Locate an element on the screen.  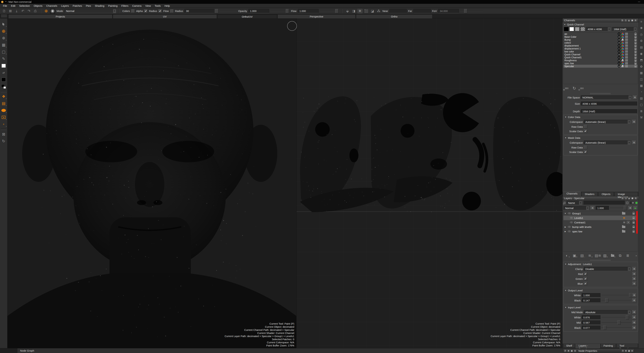
add-paint-layer-icon: ◐+ is located at coordinates (567, 256).